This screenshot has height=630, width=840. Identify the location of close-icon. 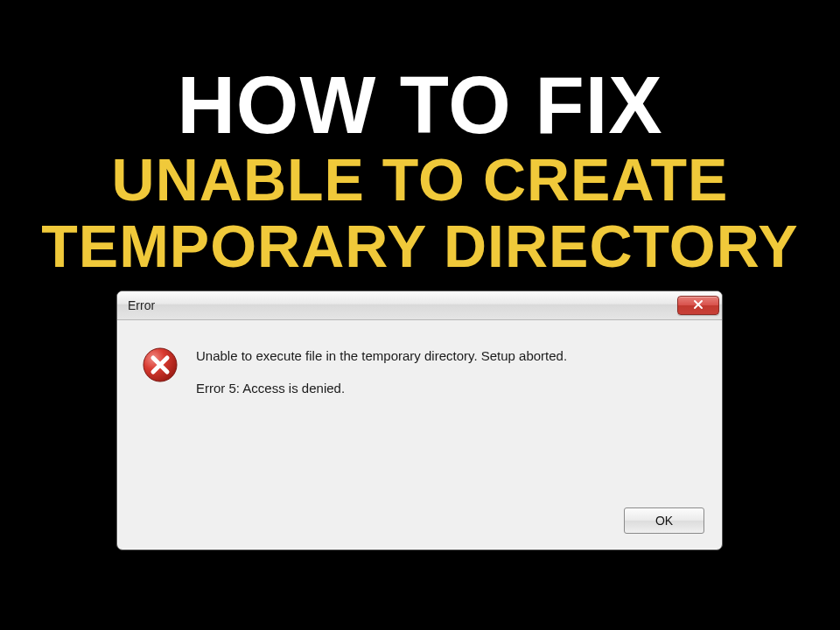
(698, 305).